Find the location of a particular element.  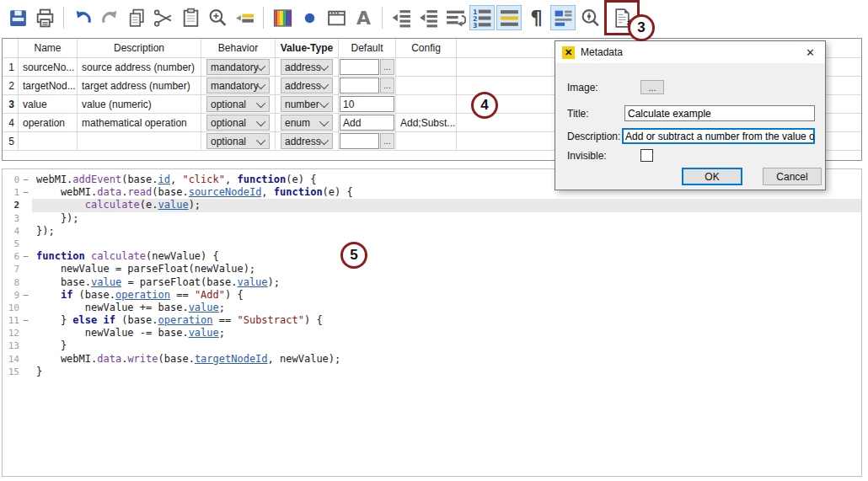

code-line-9: 9− if (base.operation == "Add") { is located at coordinates (431, 295).